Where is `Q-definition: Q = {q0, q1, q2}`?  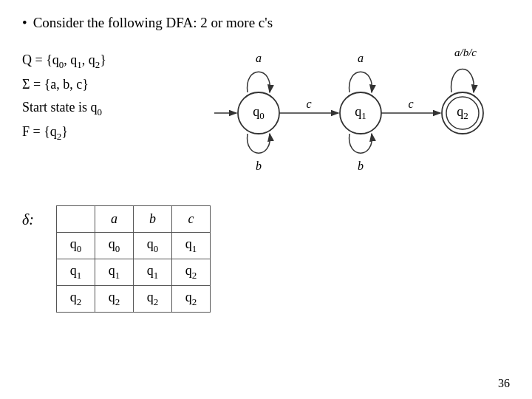 Q-definition: Q = {q0, q1, q2} is located at coordinates (100, 61).